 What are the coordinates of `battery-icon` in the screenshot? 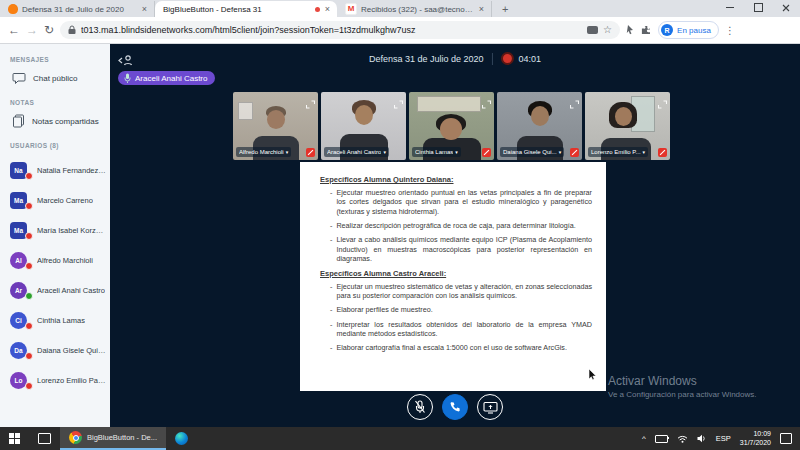 It's located at (662, 439).